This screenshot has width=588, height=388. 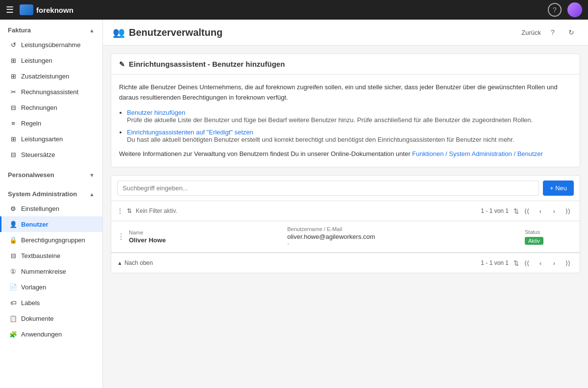 I want to click on sidebar-item-rechnungsassistent: ✂ Rechnungsassistent, so click(x=51, y=92).